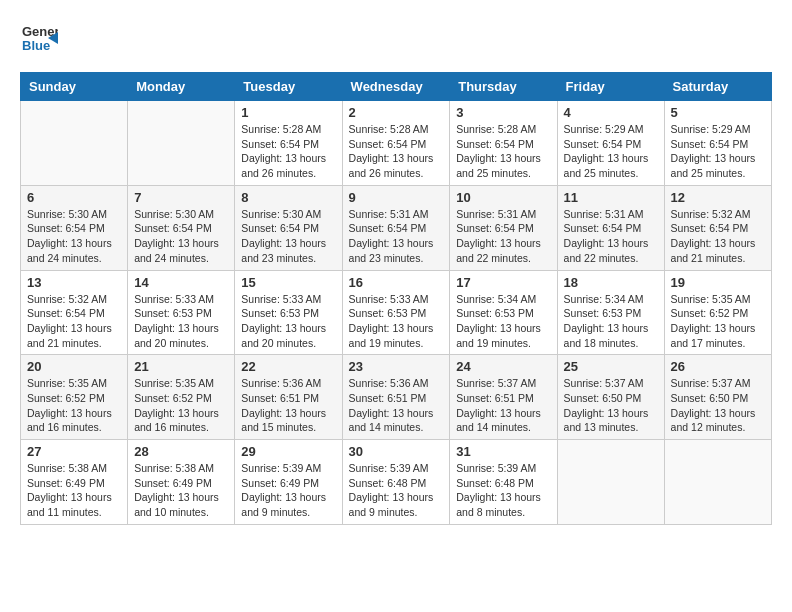 The width and height of the screenshot is (792, 612). What do you see at coordinates (288, 490) in the screenshot?
I see `day-info: Sunrise: 5:39 AM Sunset: 6:49 PM Dayligh…` at bounding box center [288, 490].